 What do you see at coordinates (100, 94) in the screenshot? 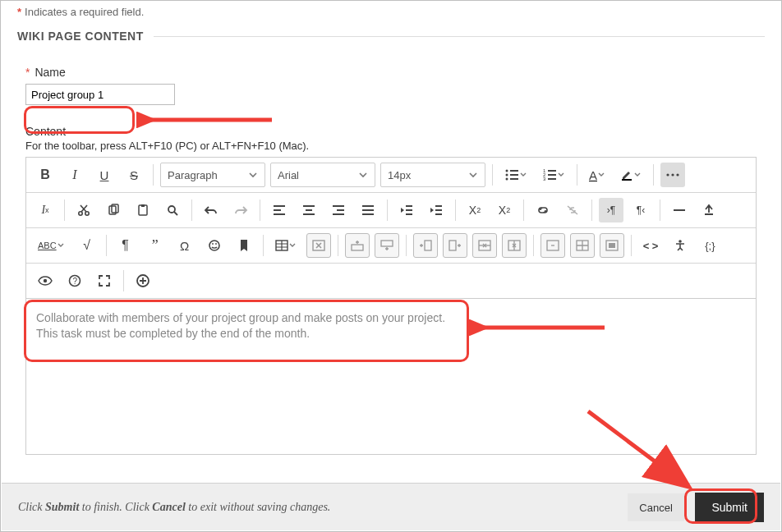
I see `name-input` at bounding box center [100, 94].